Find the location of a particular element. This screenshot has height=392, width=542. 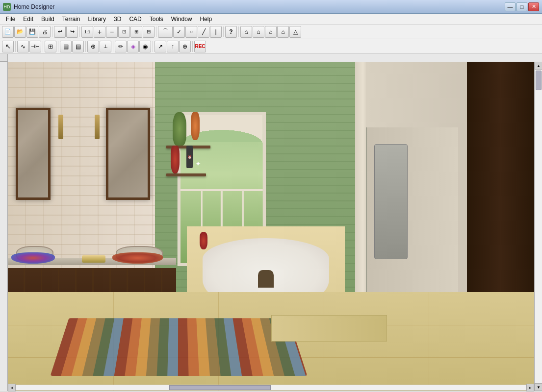

pencil-tool: ✏ is located at coordinates (121, 47).